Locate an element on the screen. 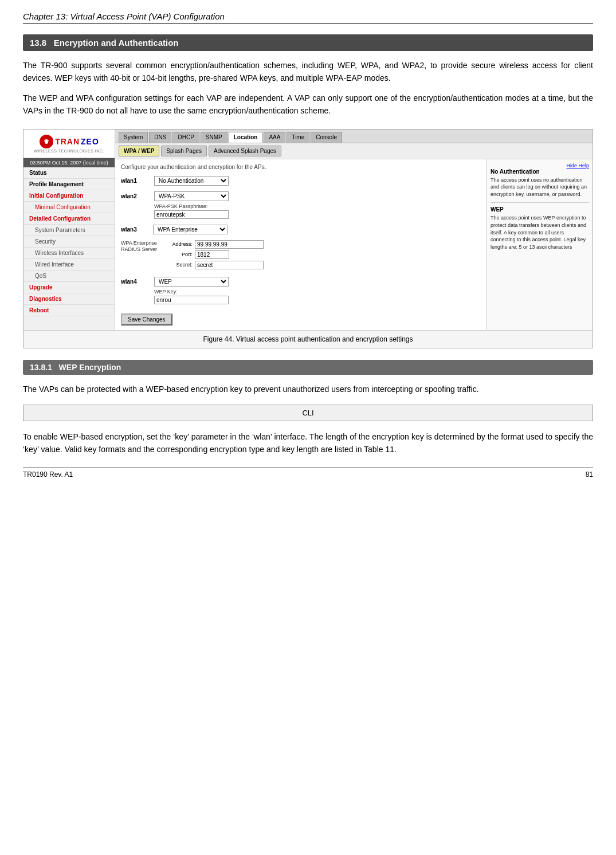 This screenshot has height=855, width=616. wlan4-auth-select: WEP is located at coordinates (191, 282).